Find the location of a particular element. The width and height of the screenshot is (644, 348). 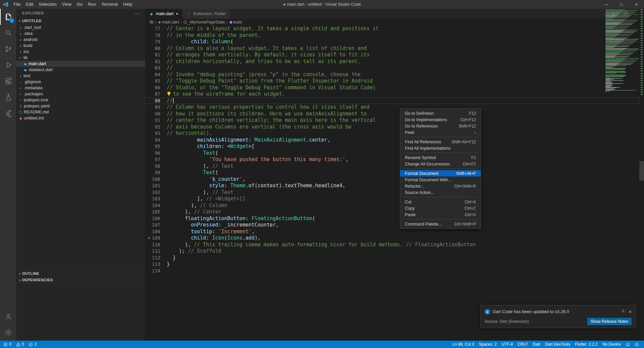

status-ln: Ln 88, Col 3 is located at coordinates (464, 344).